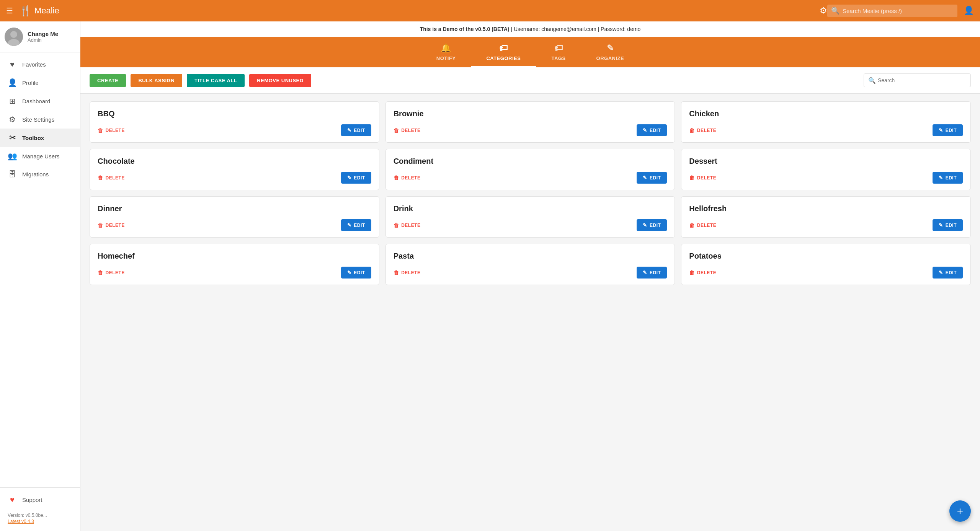 Image resolution: width=980 pixels, height=531 pixels. Describe the element at coordinates (531, 217) in the screenshot. I see `category-card: Drink 🗑 DELETE ✎ EDIT` at that location.